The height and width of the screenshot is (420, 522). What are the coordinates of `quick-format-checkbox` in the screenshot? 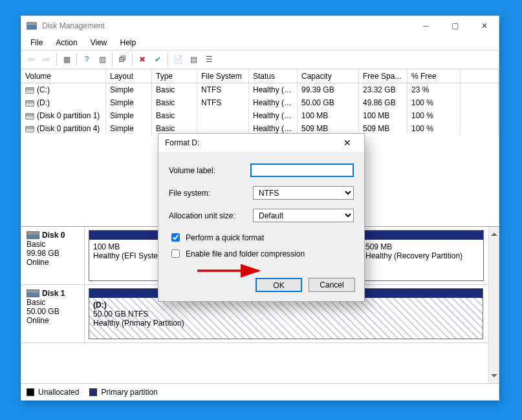 It's located at (176, 238).